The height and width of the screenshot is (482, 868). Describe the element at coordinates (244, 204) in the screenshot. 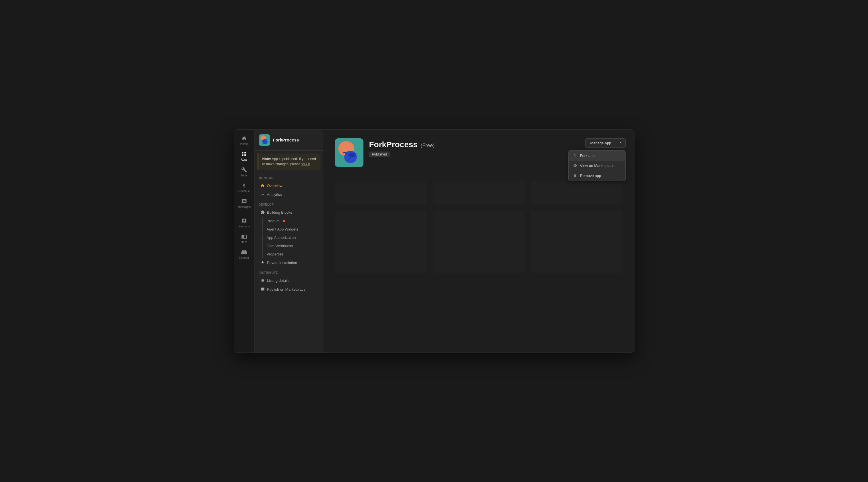

I see `nav-item-messages: Messages` at that location.